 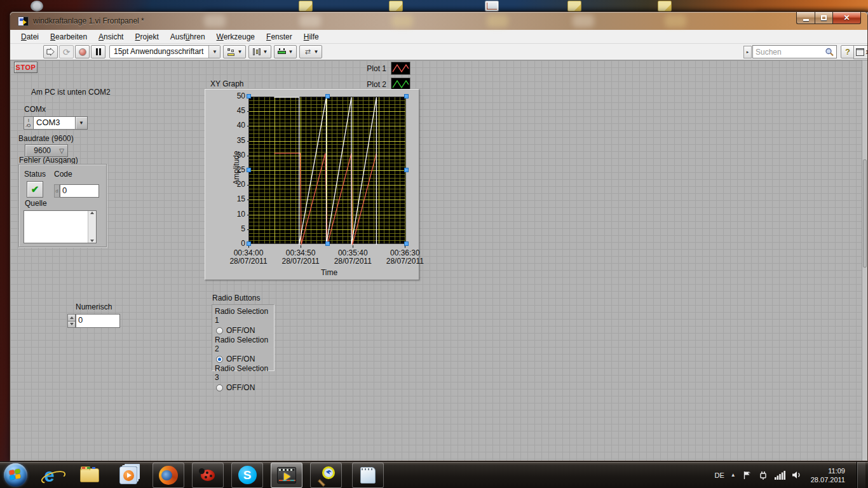 I want to click on pause-button, so click(x=98, y=52).